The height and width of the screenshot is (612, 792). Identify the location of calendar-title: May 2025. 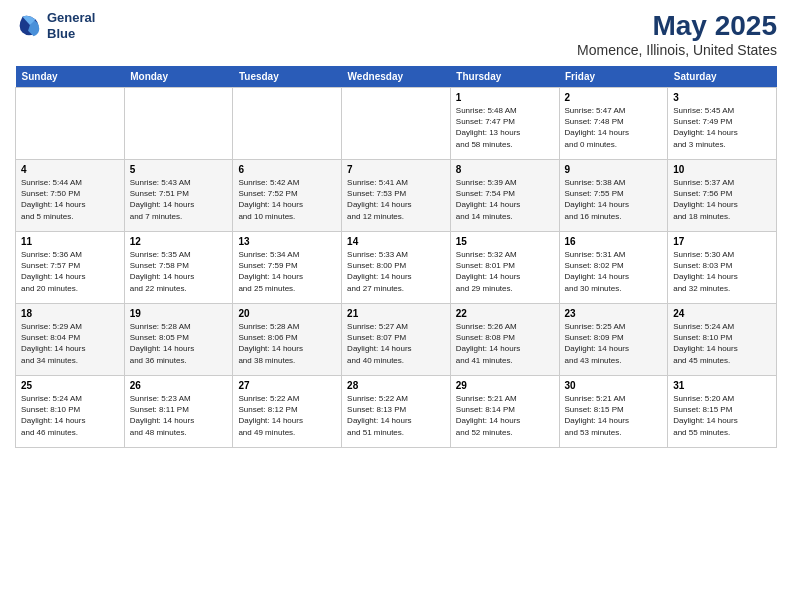
(677, 26).